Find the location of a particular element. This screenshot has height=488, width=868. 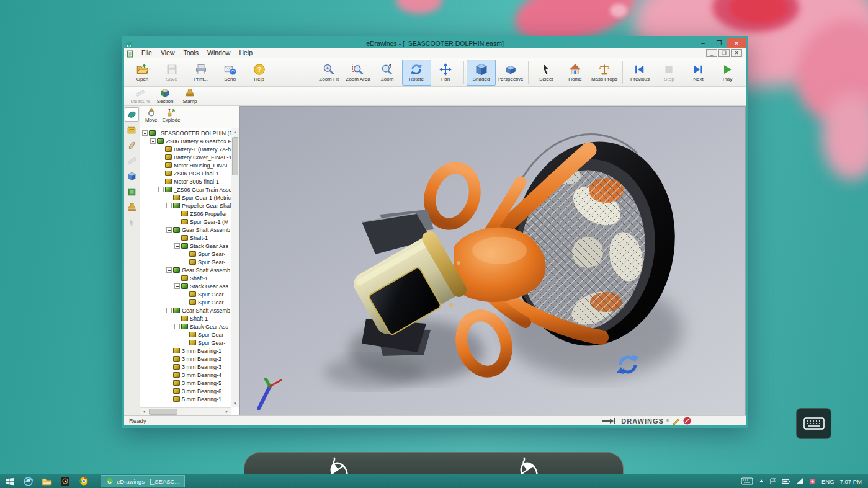

tree-item: Spur Gear 1 (Metric is located at coordinates (190, 197).